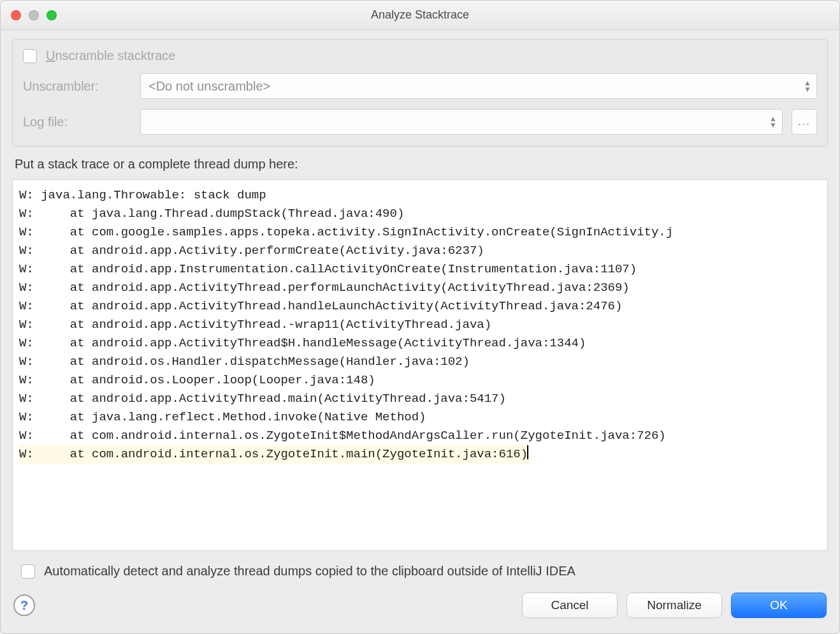  What do you see at coordinates (421, 417) in the screenshot?
I see `stacktrace-line: W: at java.lang.reflect.Method.invoke(Na…` at bounding box center [421, 417].